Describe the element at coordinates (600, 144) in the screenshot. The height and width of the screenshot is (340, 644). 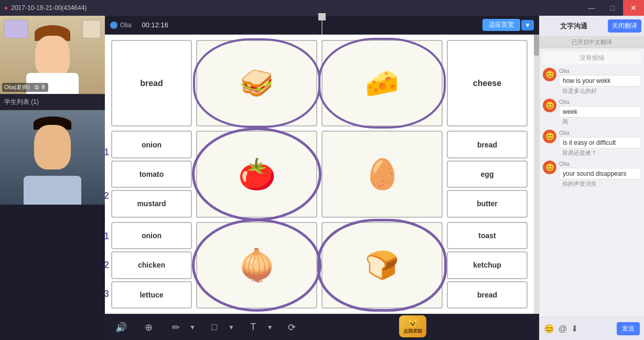
I see `chat-bubble-3: Olia is it easy or difficult 容易还是难？` at that location.